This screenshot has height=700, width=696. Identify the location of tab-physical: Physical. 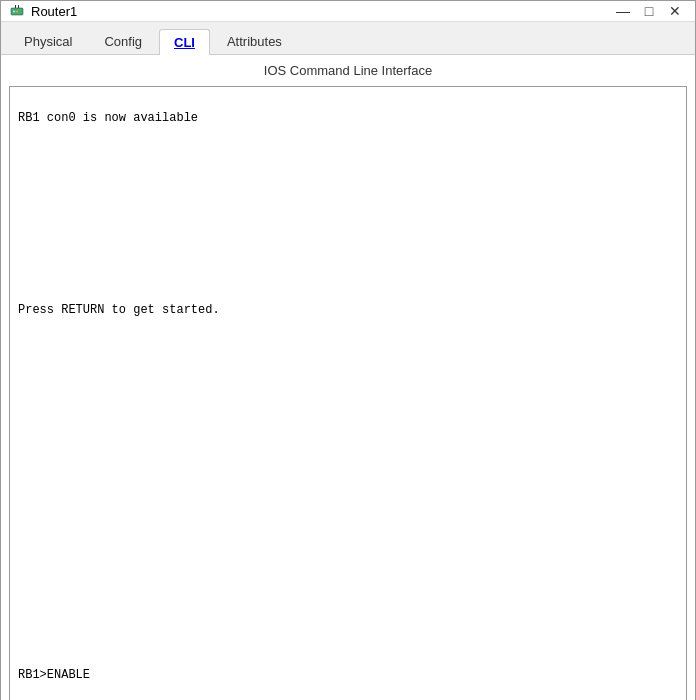
(48, 41).